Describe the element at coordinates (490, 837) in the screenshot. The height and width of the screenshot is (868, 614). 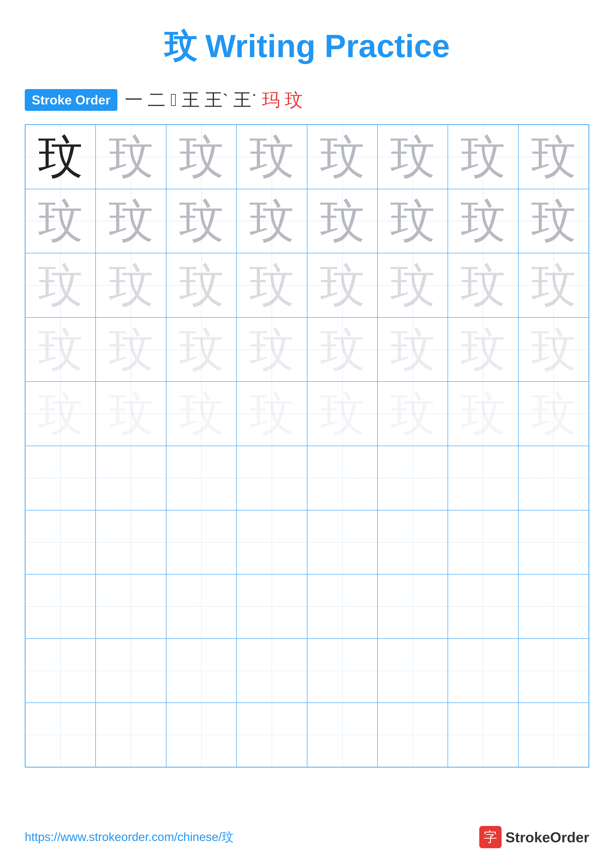
I see `logo-icon: 字` at that location.